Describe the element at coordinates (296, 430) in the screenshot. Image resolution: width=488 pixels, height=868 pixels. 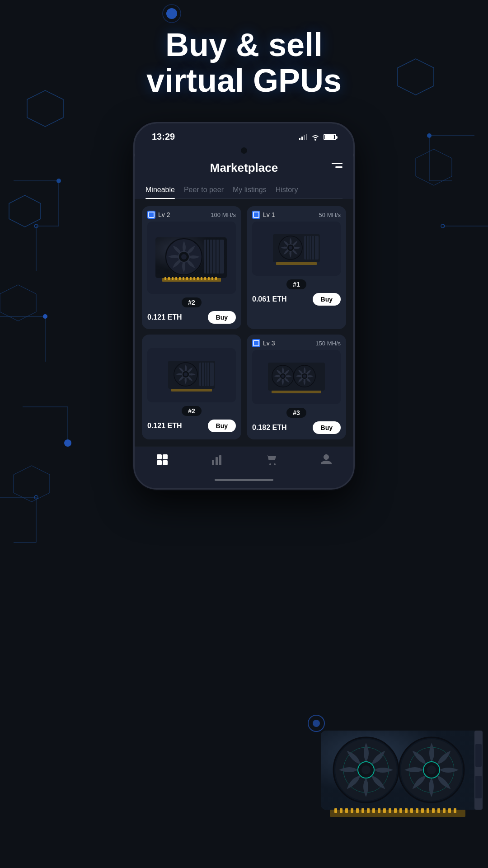
I see `card-4-price-row: 0.182 ETH Buy` at that location.